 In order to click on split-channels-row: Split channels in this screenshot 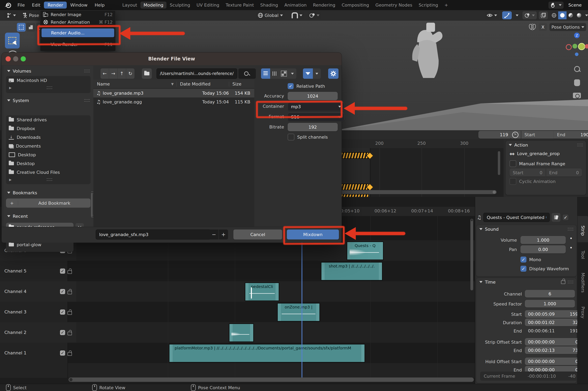, I will do `click(308, 137)`.